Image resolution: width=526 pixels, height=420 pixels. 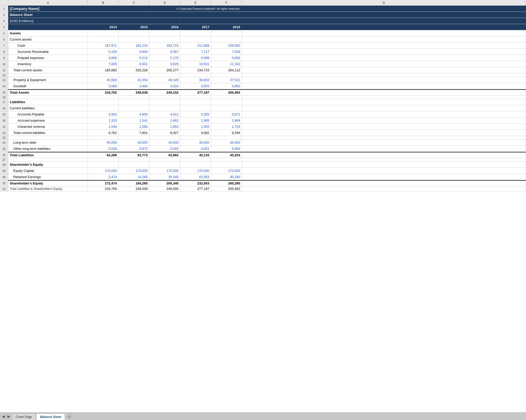 What do you see at coordinates (165, 177) in the screenshot?
I see `retained-earnings-2016: 35,340` at bounding box center [165, 177].